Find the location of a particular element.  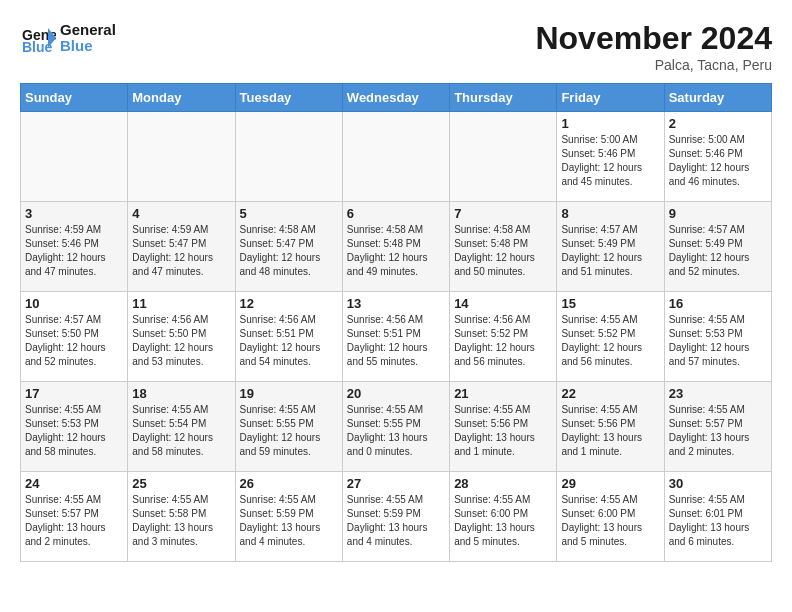

calendar-cell: 29Sunrise: 4:55 AM Sunset: 6:00 PM Dayli… is located at coordinates (610, 517).